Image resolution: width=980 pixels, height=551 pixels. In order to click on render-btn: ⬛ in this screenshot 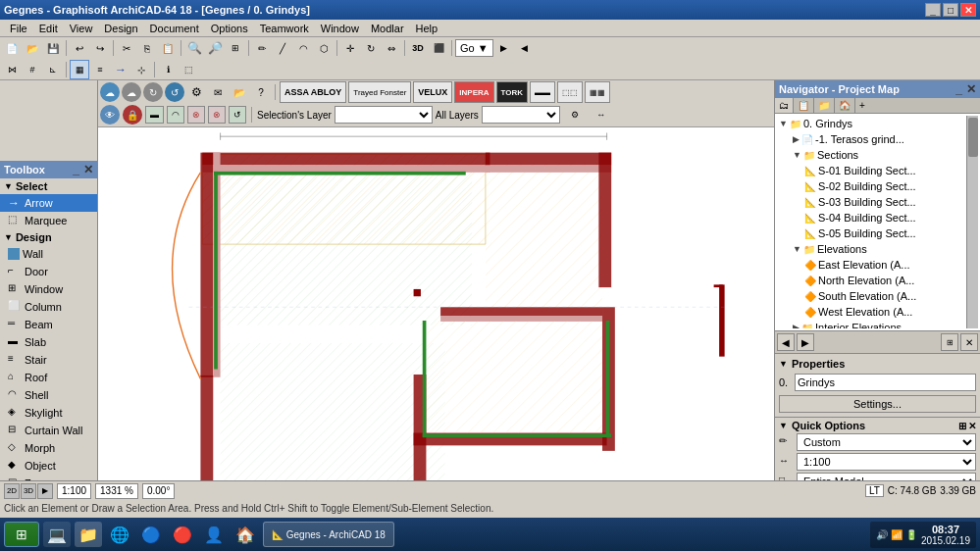, I will do `click(438, 48)`.